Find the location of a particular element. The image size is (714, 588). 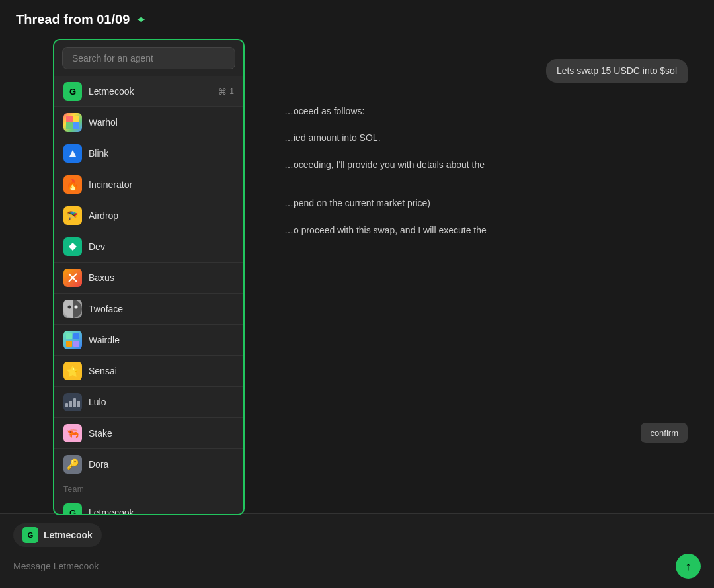

agent-icon-airdrop: 🪂 is located at coordinates (73, 216).